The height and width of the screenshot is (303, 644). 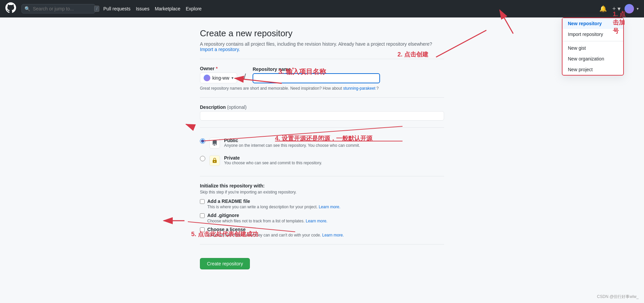 What do you see at coordinates (322, 88) in the screenshot?
I see `repo-name-hint: Great repository names are short and mem…` at bounding box center [322, 88].